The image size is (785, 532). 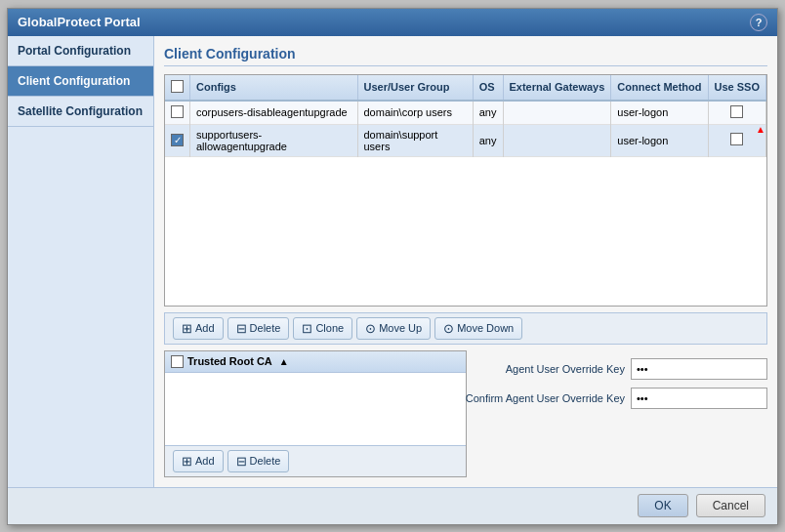 What do you see at coordinates (662, 506) in the screenshot?
I see `ok-button: OK` at bounding box center [662, 506].